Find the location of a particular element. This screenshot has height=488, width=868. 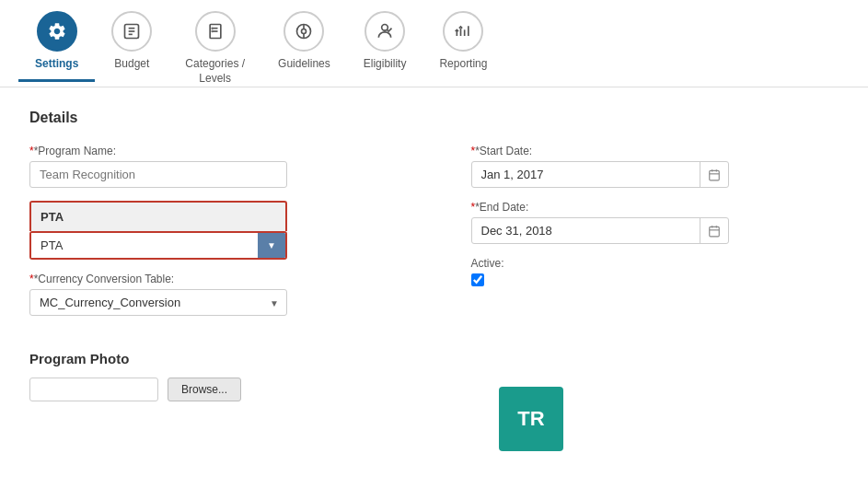

nav-budget-label: Budget is located at coordinates (132, 64).